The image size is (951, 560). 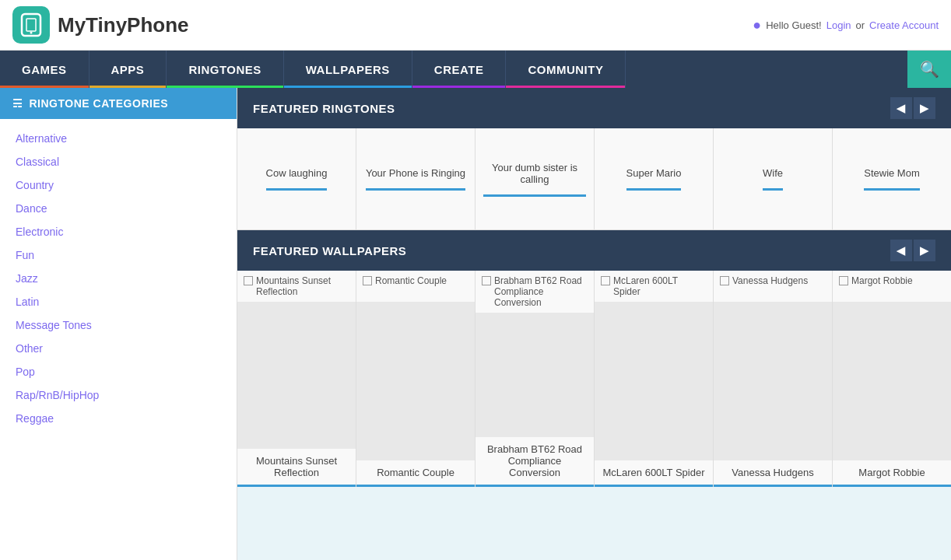 I want to click on wallpaper-title-bar-5: Margot Robbie, so click(x=892, y=286).